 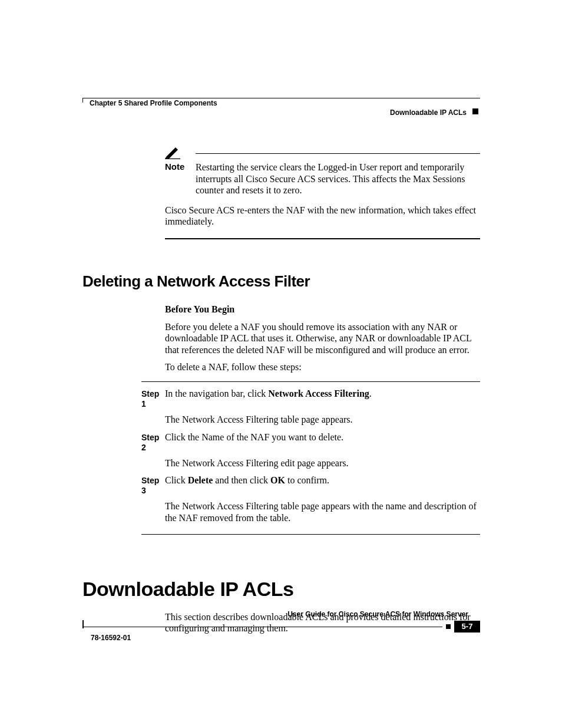 What do you see at coordinates (323, 442) in the screenshot?
I see `step-text: Click the Name of the NAF you want to de…` at bounding box center [323, 442].